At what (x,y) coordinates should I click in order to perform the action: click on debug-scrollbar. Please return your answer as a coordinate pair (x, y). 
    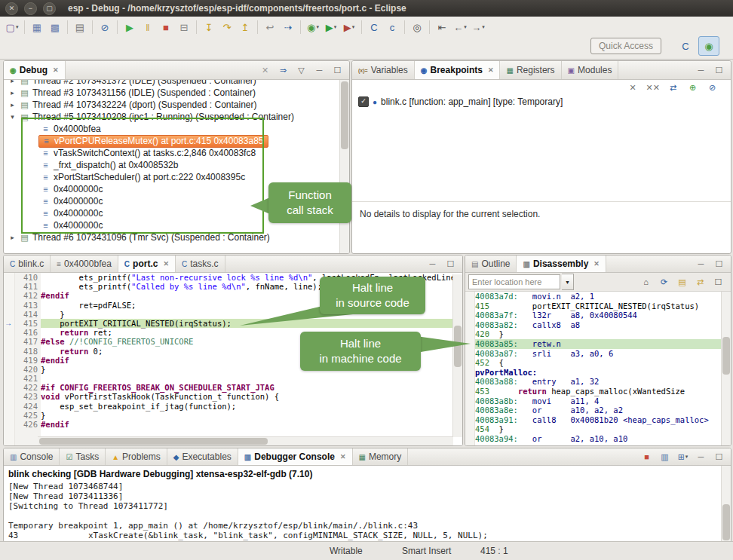
    Looking at the image, I should click on (344, 167).